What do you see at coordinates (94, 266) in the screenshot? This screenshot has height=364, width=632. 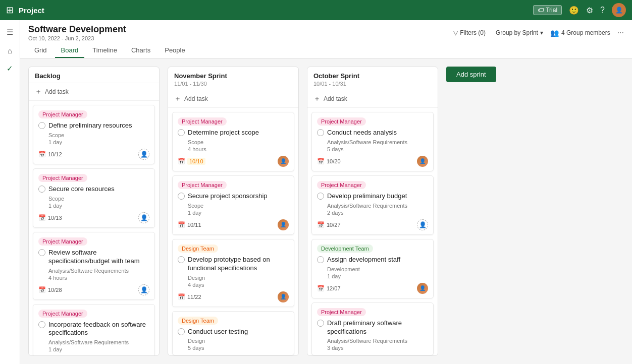 I see `task-card: Project ManagerReview software specifica…` at bounding box center [94, 266].